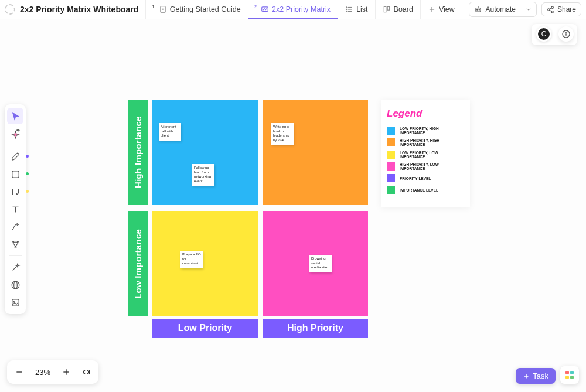 This screenshot has width=586, height=392. Describe the element at coordinates (15, 227) in the screenshot. I see `tool-connector` at that location.